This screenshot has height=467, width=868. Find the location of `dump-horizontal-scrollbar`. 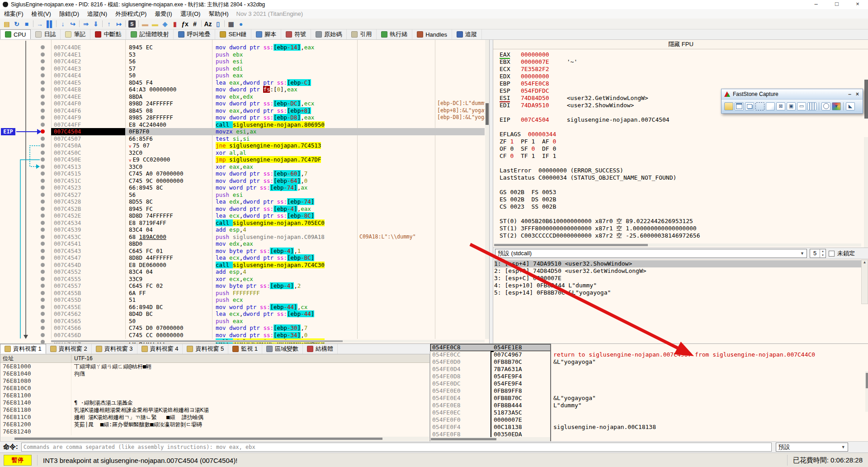

dump-horizontal-scrollbar is located at coordinates (215, 439).